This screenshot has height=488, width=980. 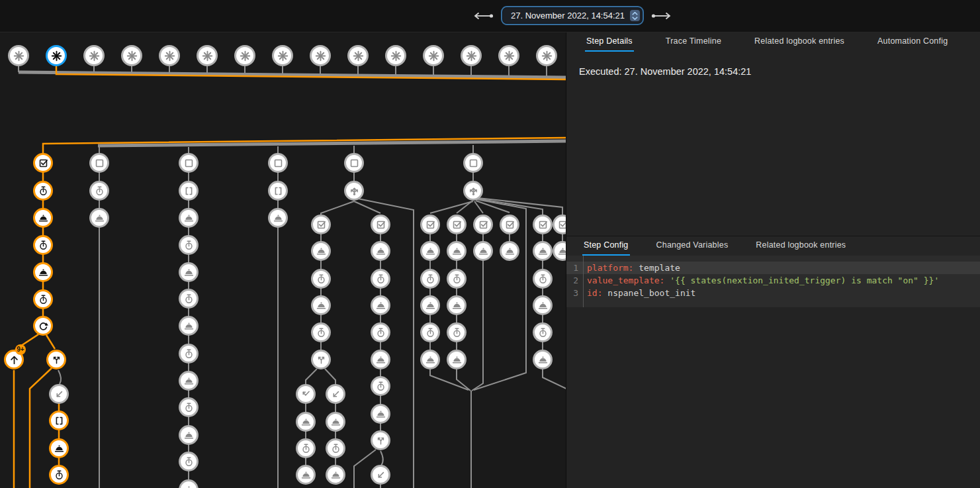 I want to click on tab-related-logbook-entries-bottom: Related logbook entries, so click(x=801, y=248).